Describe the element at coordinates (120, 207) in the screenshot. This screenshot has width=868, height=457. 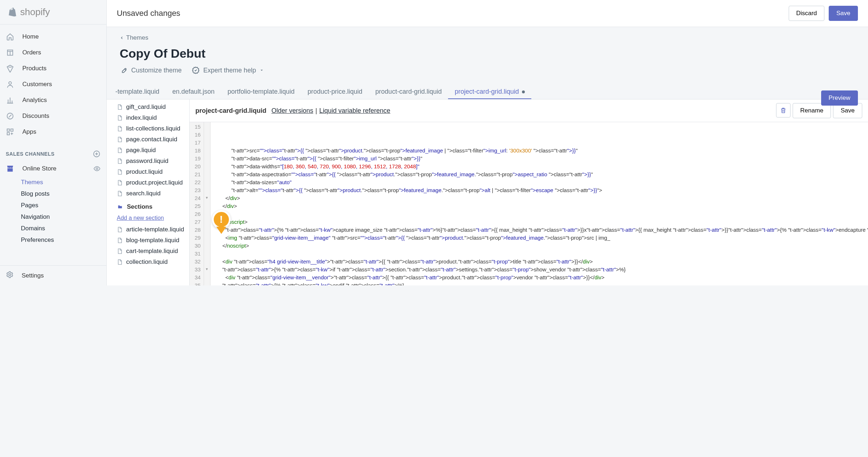
I see `folder-icon` at that location.